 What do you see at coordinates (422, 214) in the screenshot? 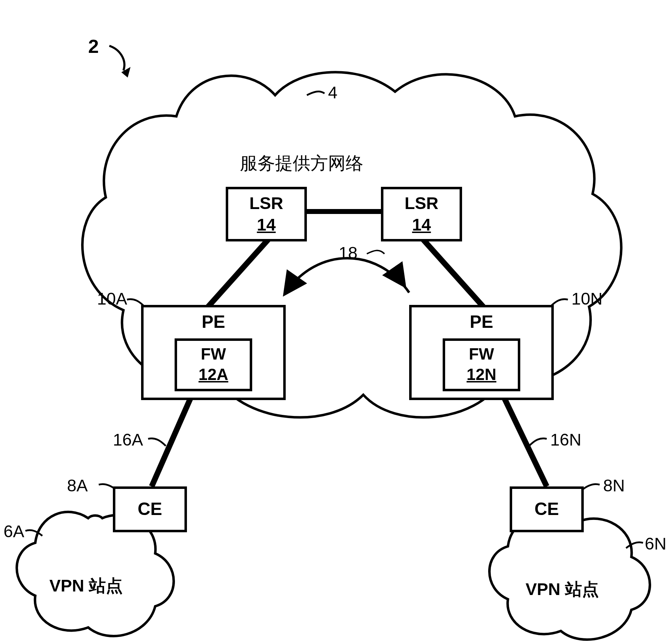
I see `lsr-right-box: LSR 14` at bounding box center [422, 214].